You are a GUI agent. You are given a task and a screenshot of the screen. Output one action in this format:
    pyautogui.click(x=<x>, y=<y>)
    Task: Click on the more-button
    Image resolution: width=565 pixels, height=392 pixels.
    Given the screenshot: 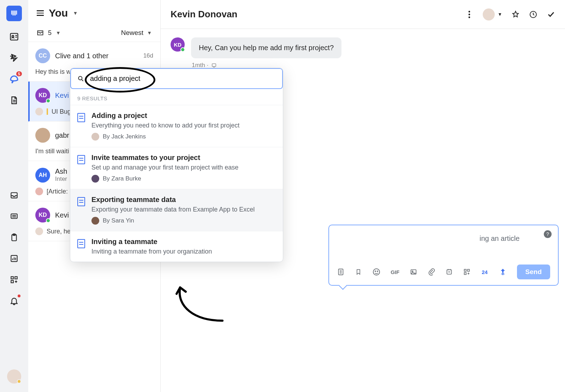 What is the action you would take?
    pyautogui.click(x=469, y=14)
    